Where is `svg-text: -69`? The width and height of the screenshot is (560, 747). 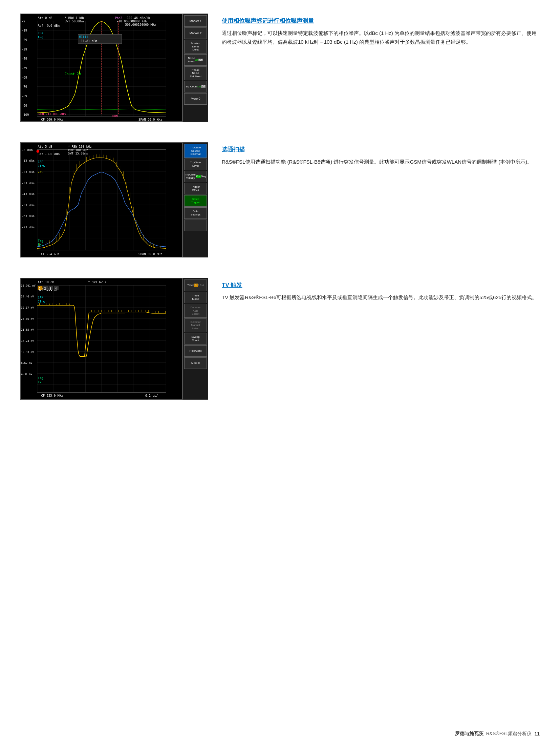 svg-text: -69 is located at coordinates (24, 78).